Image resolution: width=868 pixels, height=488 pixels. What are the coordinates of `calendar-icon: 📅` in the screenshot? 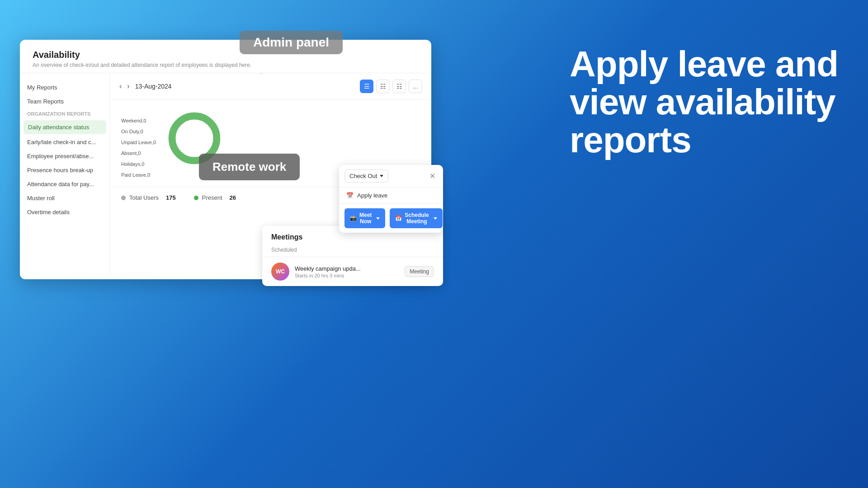 It's located at (350, 195).